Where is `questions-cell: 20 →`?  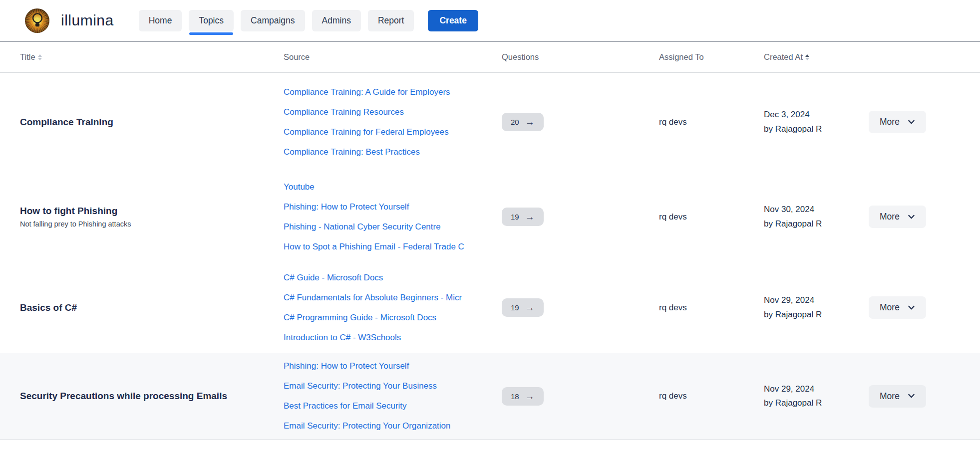
questions-cell: 20 → is located at coordinates (580, 122).